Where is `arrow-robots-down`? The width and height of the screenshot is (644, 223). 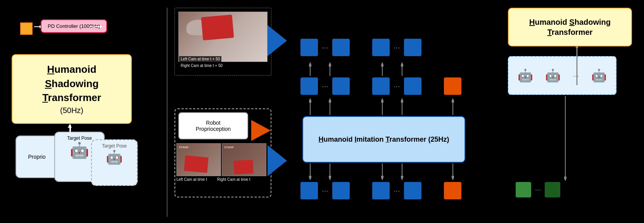 arrow-robots-down is located at coordinates (565, 139).